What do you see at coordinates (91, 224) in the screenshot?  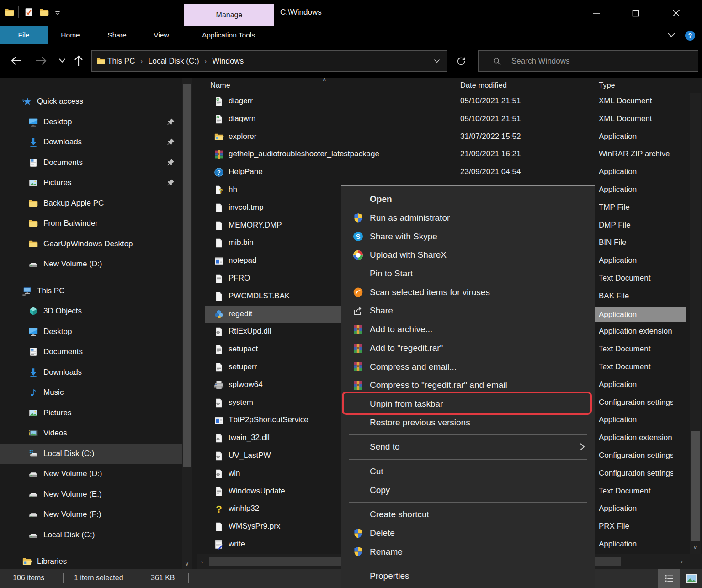 I see `sidebar-item-from-balwinder: From Balwinder` at bounding box center [91, 224].